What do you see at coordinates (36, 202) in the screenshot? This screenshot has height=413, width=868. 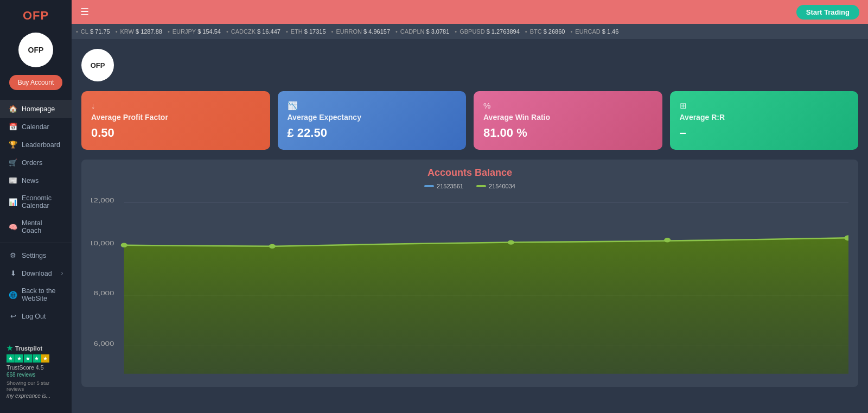 I see `sidebar-item-economic-calendar: 📊 Economic Calendar` at bounding box center [36, 202].